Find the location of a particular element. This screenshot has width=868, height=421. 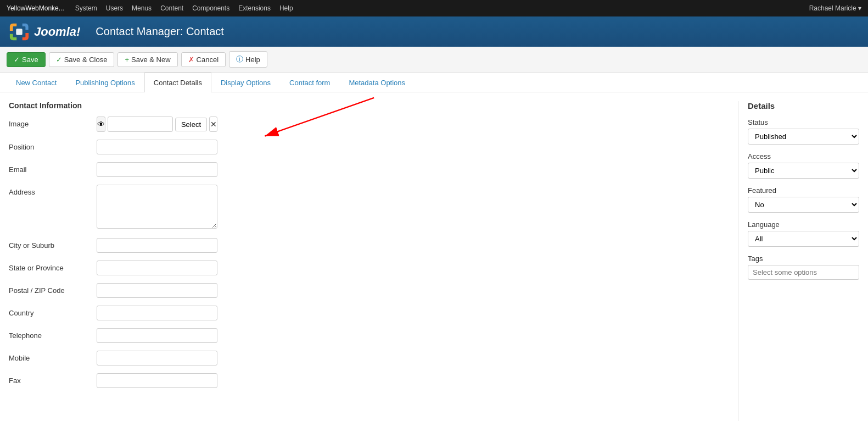

address-label: Address is located at coordinates (53, 190).